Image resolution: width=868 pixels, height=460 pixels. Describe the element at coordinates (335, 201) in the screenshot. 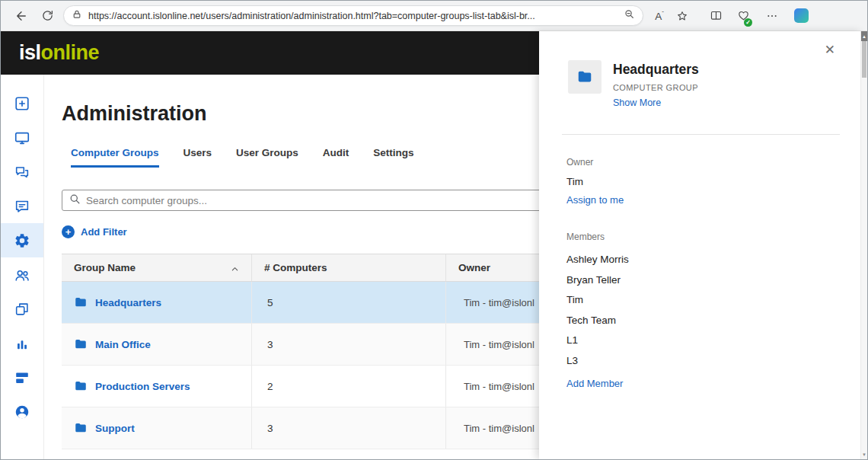

I see `search-input` at that location.